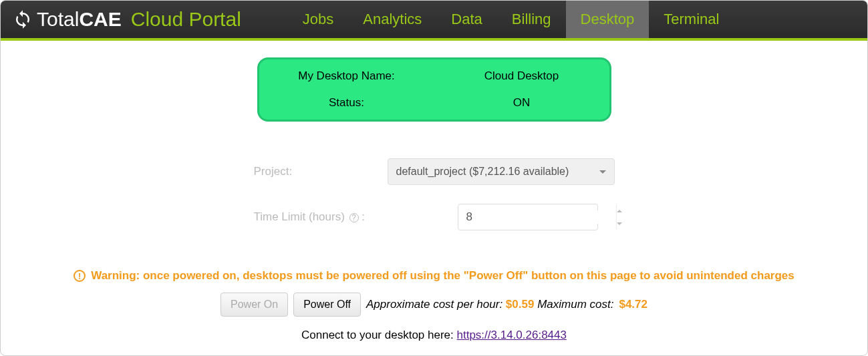 The width and height of the screenshot is (868, 356). What do you see at coordinates (23, 19) in the screenshot?
I see `refresh-icon` at bounding box center [23, 19].